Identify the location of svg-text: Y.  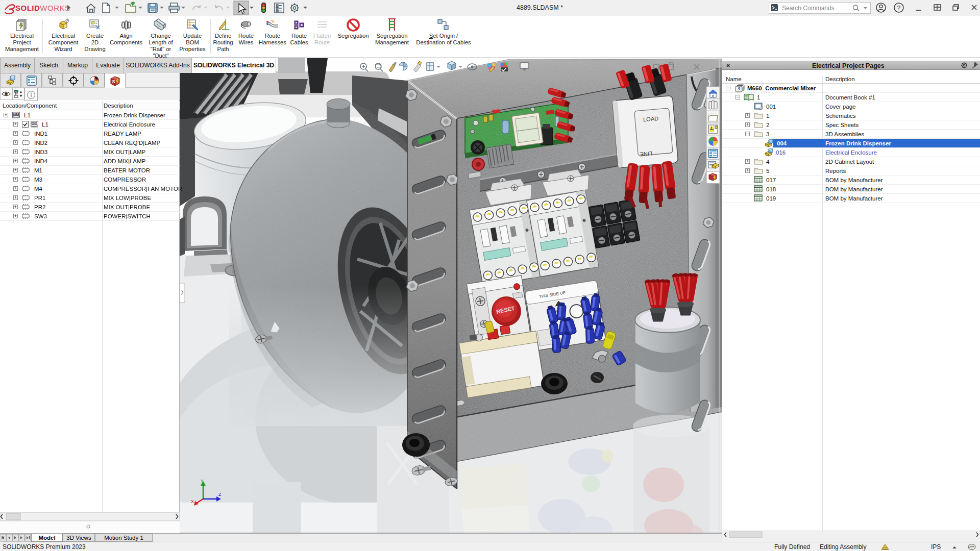
(202, 481).